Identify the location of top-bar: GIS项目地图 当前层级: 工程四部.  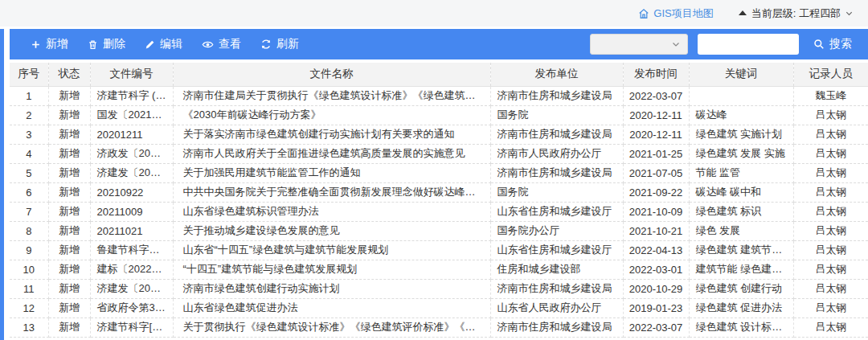
(434, 13).